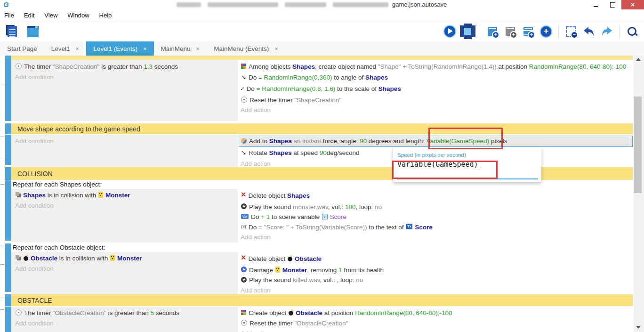 This screenshot has height=332, width=644. What do you see at coordinates (244, 153) in the screenshot?
I see `rotate-icon` at bounding box center [244, 153].